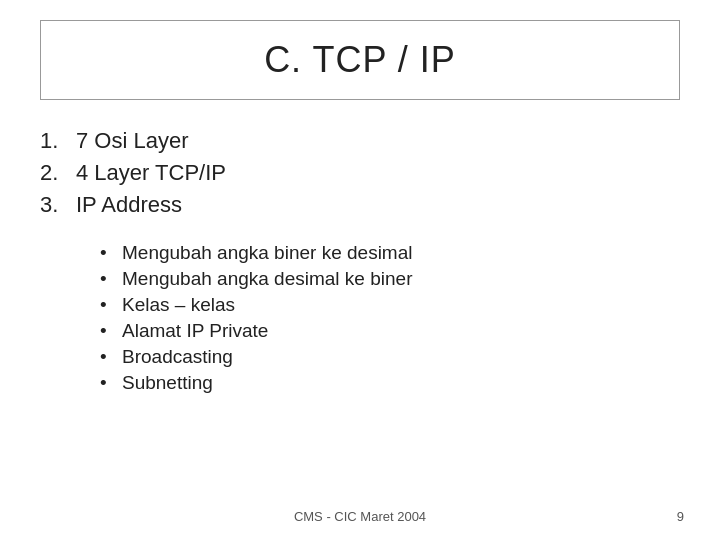 The width and height of the screenshot is (720, 540). Describe the element at coordinates (267, 253) in the screenshot. I see `bullet-label: Mengubah angka biner ke desimal` at that location.